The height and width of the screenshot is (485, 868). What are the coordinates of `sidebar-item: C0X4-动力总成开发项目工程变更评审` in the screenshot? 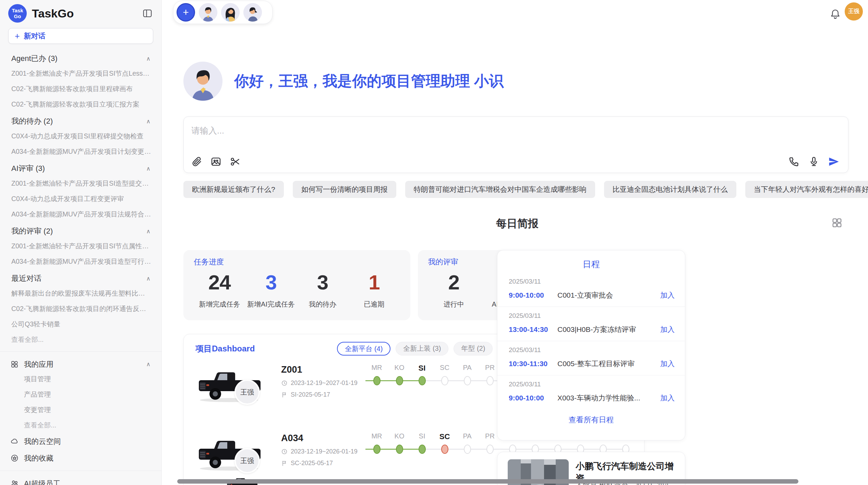 It's located at (81, 199).